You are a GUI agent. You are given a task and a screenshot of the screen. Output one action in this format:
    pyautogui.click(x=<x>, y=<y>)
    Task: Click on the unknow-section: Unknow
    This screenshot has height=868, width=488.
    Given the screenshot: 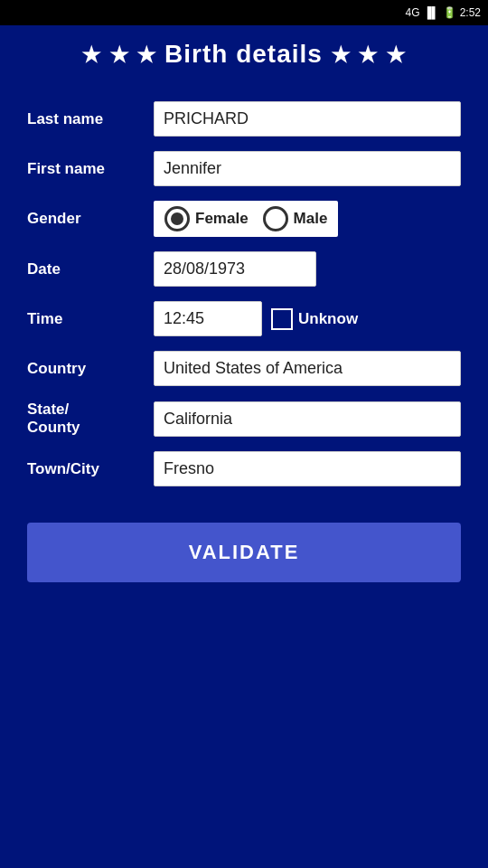 What is the action you would take?
    pyautogui.click(x=314, y=319)
    